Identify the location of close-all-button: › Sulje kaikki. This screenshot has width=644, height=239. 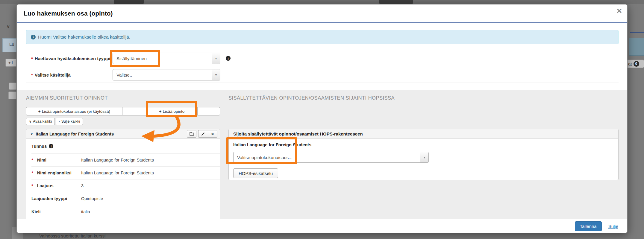
(69, 121).